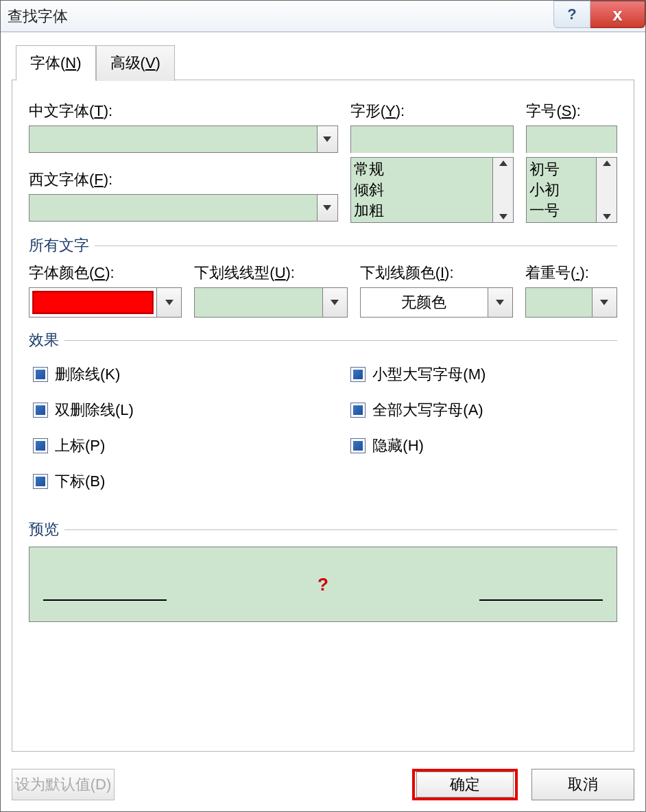 This screenshot has width=646, height=812. Describe the element at coordinates (323, 529) in the screenshot. I see `section-preview: 预览` at that location.